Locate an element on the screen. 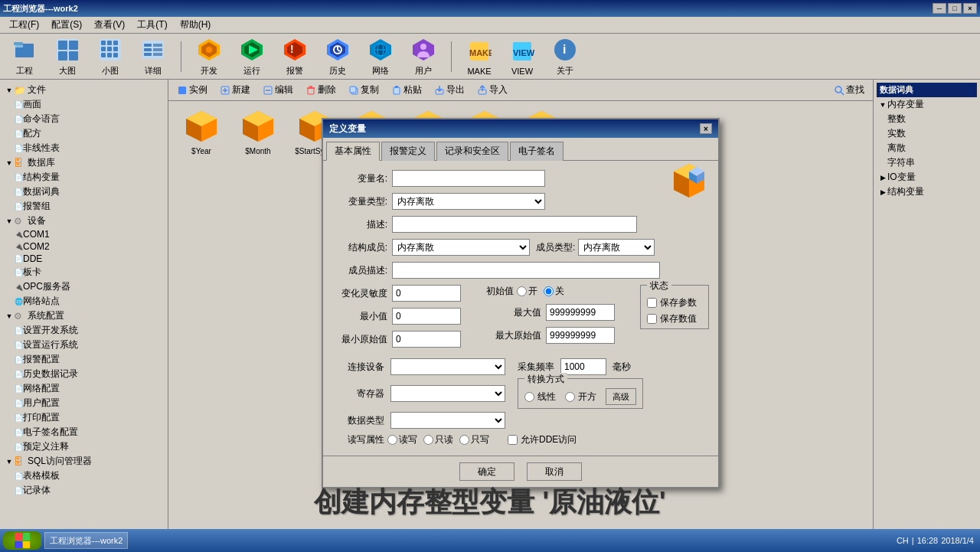 Image resolution: width=980 pixels, height=552 pixels. toolbar-make: MAKE MAKE is located at coordinates (479, 57).